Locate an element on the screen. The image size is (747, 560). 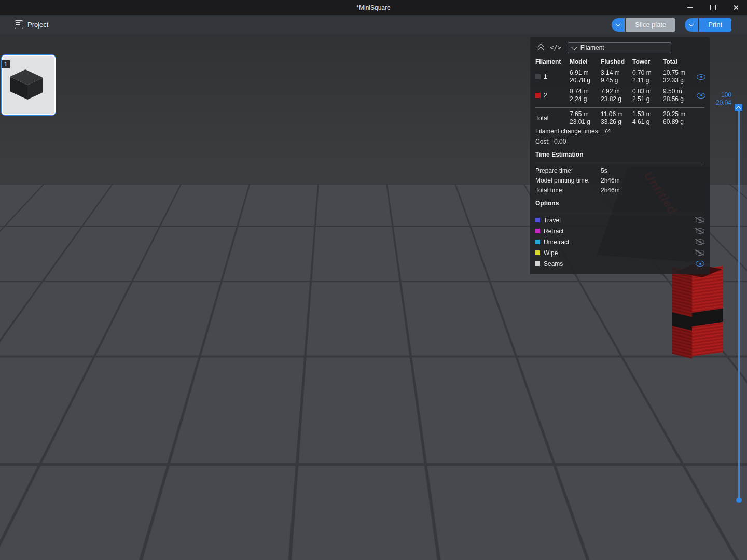
seams-color-swatch is located at coordinates (537, 263).